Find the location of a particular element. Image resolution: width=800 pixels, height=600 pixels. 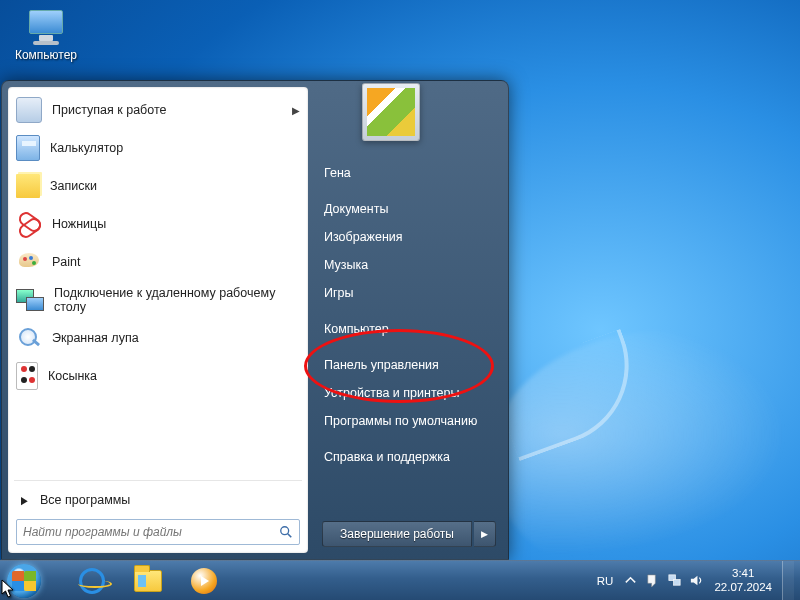

network-icon is located at coordinates (674, 580).